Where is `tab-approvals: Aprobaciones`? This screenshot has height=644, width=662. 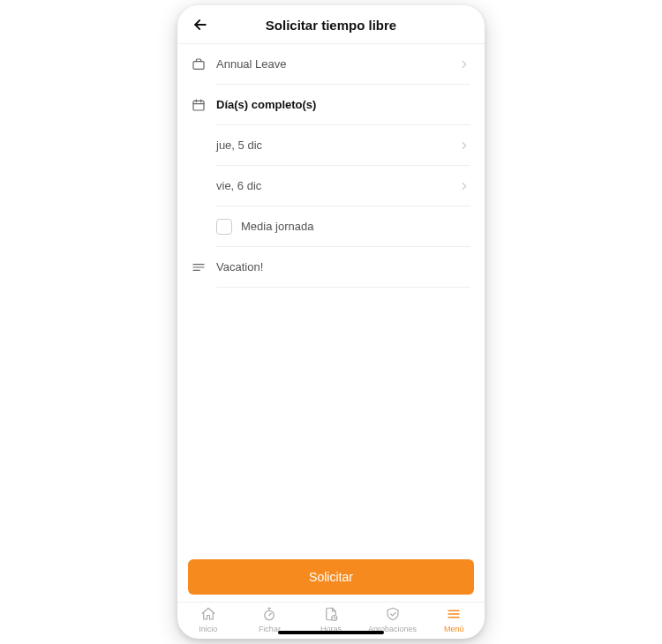
tab-approvals: Aprobaciones is located at coordinates (393, 619).